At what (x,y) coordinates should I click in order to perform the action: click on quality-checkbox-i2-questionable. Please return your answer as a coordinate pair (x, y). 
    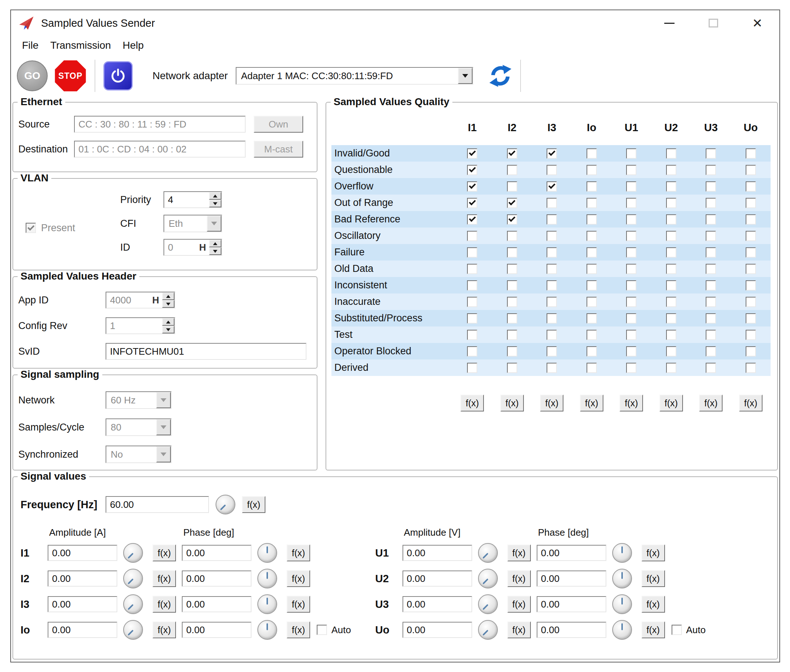
    Looking at the image, I should click on (512, 170).